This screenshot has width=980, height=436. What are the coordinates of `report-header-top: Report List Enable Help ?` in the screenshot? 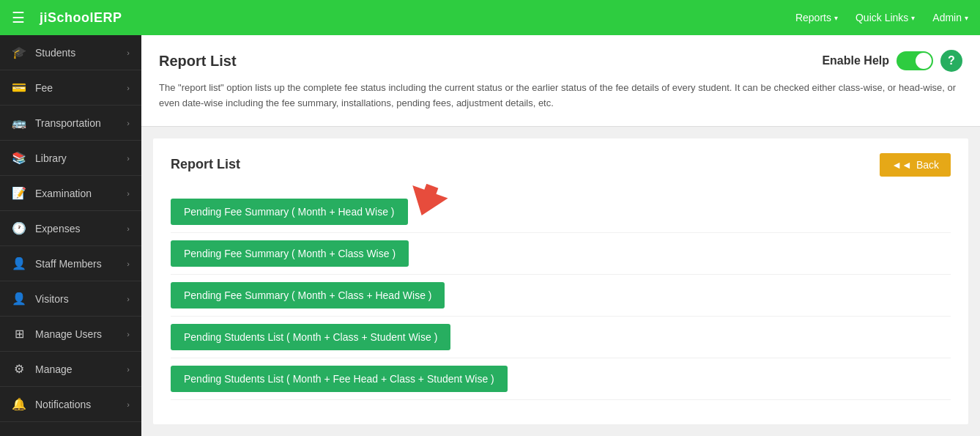 It's located at (561, 61).